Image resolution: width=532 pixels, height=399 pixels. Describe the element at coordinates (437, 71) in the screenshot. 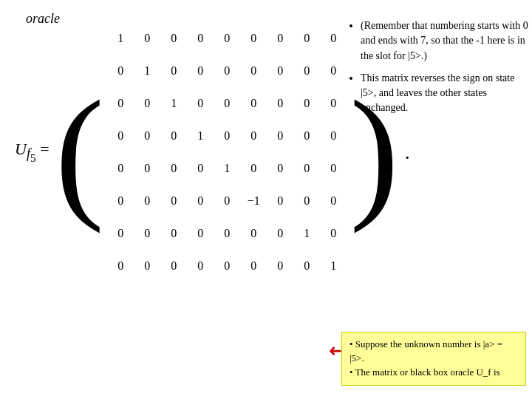

I see `info-panel: (Remember that numbering starts with 0 a…` at that location.